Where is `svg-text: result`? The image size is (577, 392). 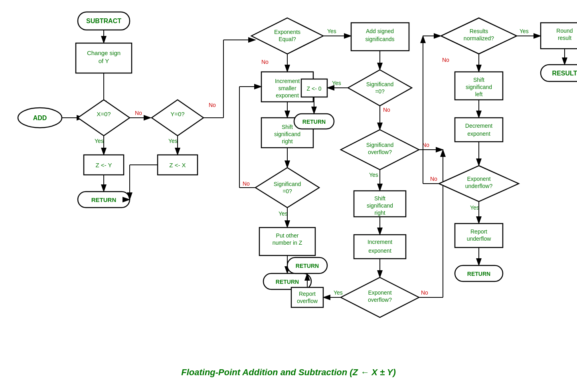 svg-text: result is located at coordinates (565, 38).